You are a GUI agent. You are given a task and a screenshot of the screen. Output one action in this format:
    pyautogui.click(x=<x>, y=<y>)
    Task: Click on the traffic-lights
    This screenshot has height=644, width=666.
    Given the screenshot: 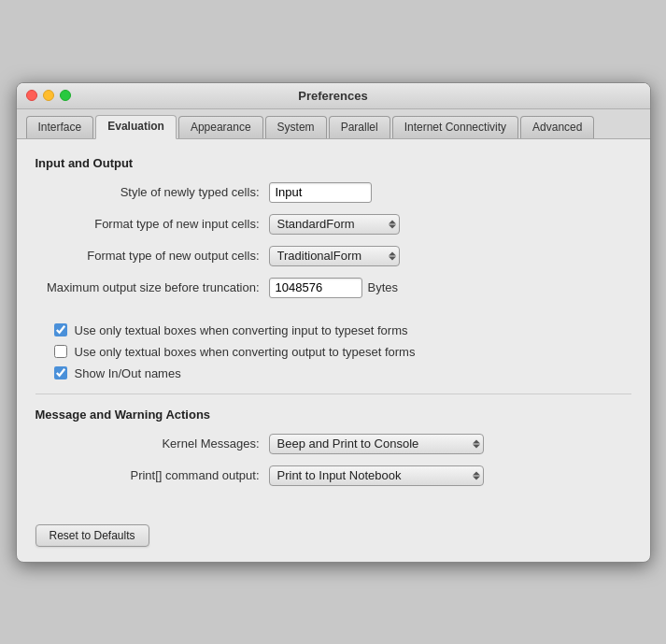 What is the action you would take?
    pyautogui.click(x=49, y=95)
    